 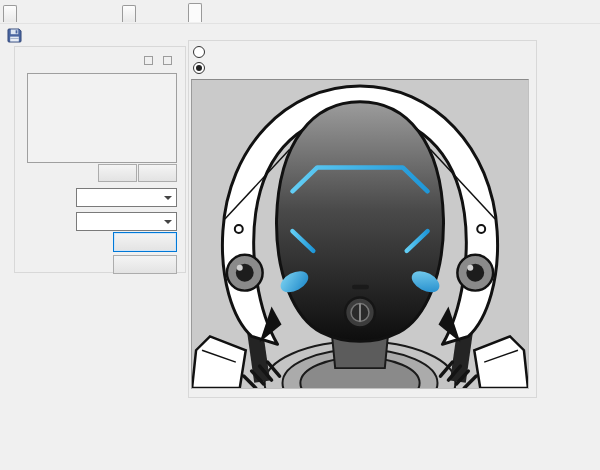 I want to click on tab-strip, so click(x=300, y=14).